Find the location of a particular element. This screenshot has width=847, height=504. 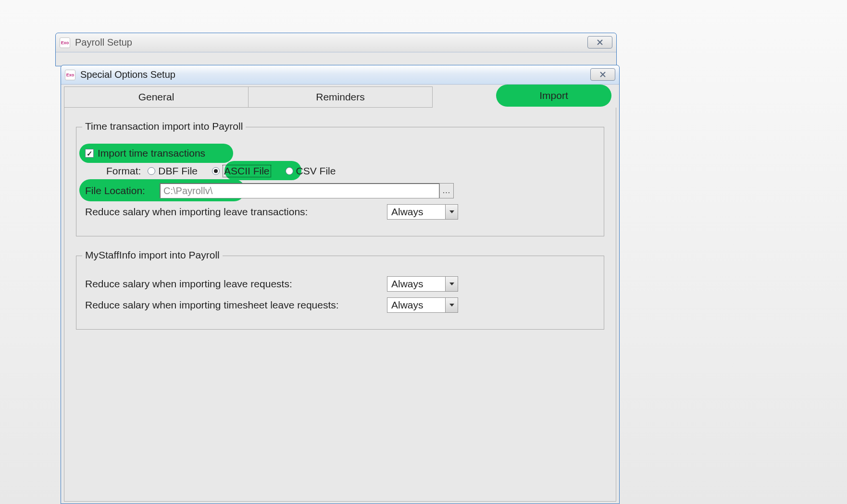

tab-reminders: Reminders is located at coordinates (340, 97).